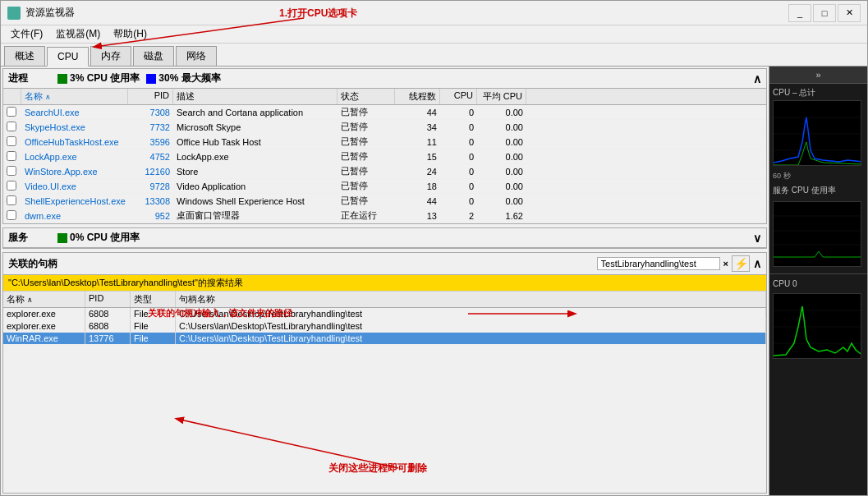 The height and width of the screenshot is (496, 868). Describe the element at coordinates (196, 56) in the screenshot. I see `tab-network: 网络` at that location.